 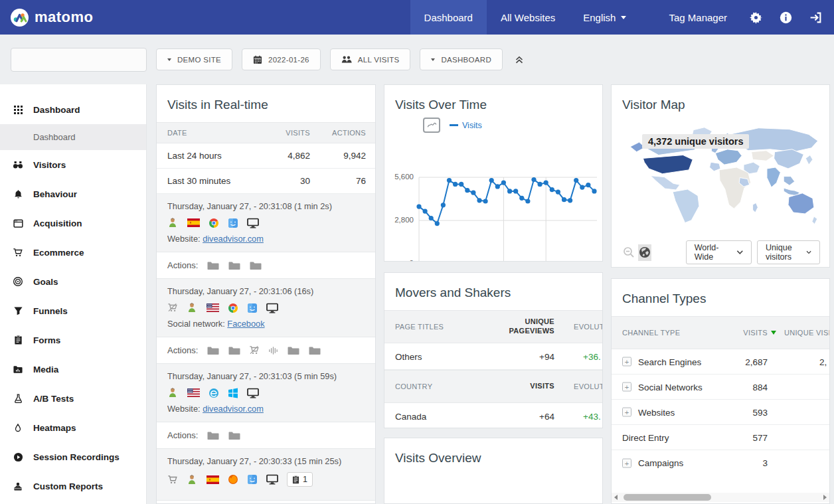 What do you see at coordinates (825, 497) in the screenshot?
I see `scroll-right-icon` at bounding box center [825, 497].